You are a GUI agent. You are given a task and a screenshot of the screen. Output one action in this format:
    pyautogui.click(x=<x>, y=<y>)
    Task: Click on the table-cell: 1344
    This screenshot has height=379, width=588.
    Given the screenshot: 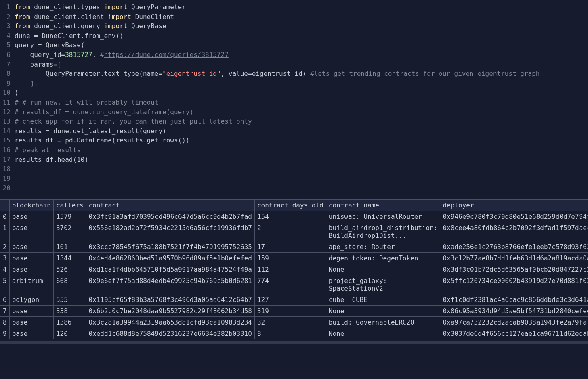 What is the action you would take?
    pyautogui.click(x=69, y=258)
    